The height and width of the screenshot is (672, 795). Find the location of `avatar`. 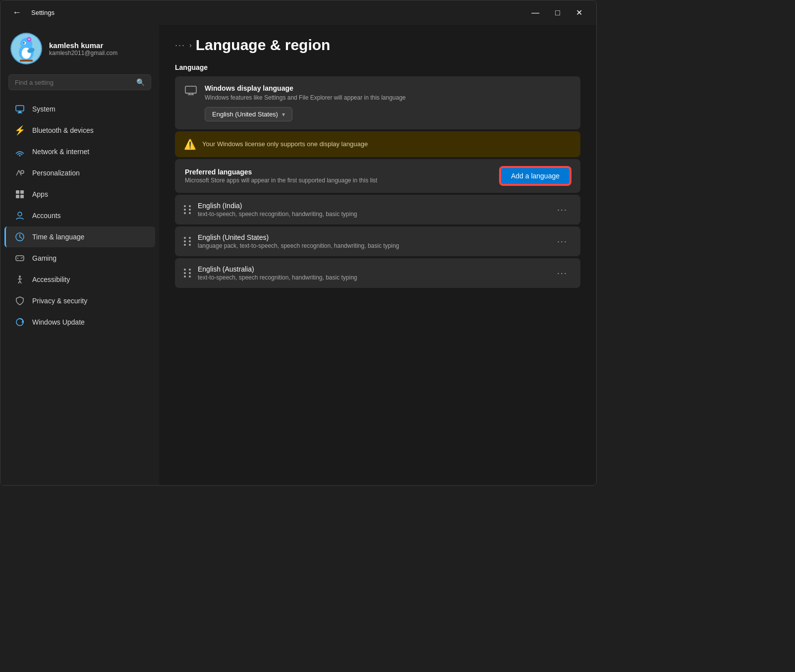

avatar is located at coordinates (26, 49).